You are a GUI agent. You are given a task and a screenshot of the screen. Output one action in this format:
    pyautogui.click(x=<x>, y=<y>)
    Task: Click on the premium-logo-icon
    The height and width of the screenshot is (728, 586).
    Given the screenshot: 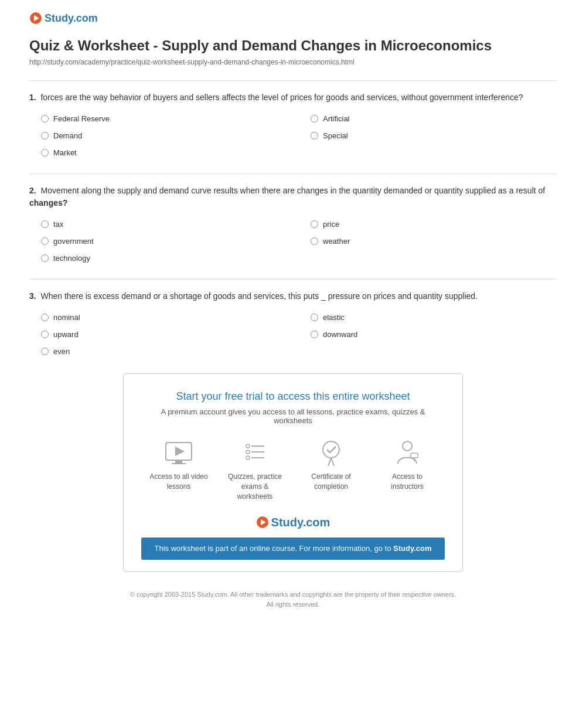 What is the action you would take?
    pyautogui.click(x=263, y=522)
    